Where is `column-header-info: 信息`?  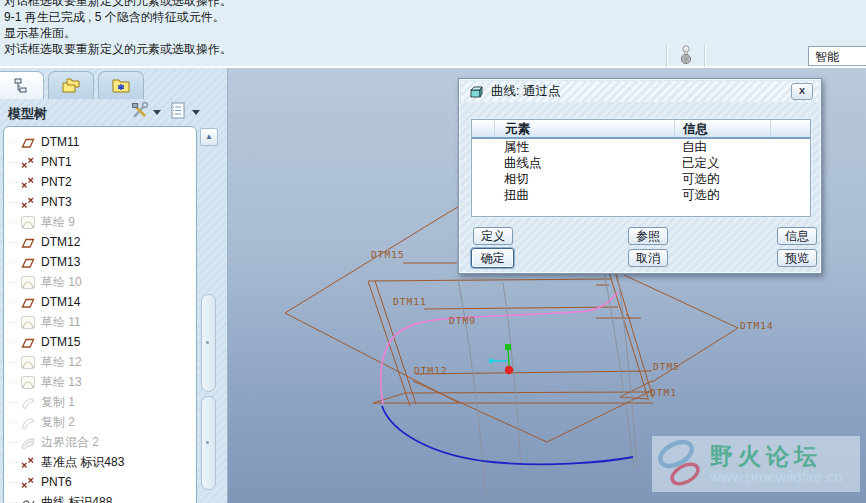 column-header-info: 信息 is located at coordinates (723, 128).